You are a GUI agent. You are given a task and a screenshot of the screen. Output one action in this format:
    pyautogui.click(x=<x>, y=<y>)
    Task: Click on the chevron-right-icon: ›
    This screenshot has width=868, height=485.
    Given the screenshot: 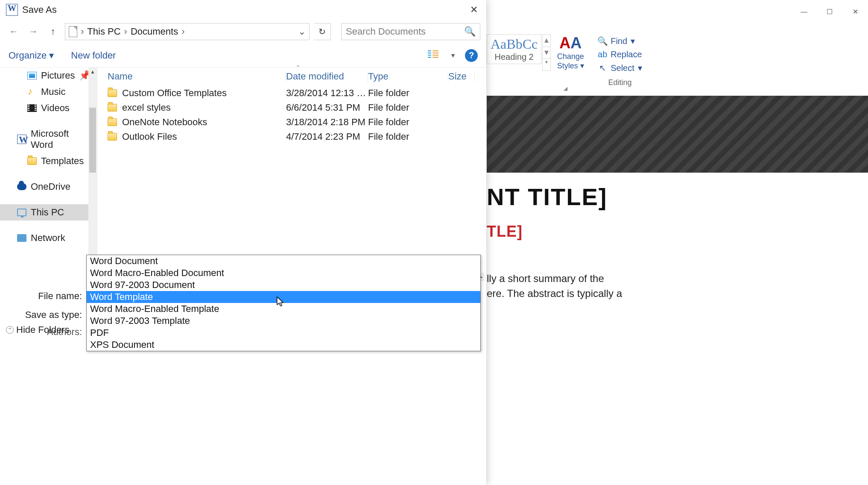 What is the action you would take?
    pyautogui.click(x=82, y=32)
    